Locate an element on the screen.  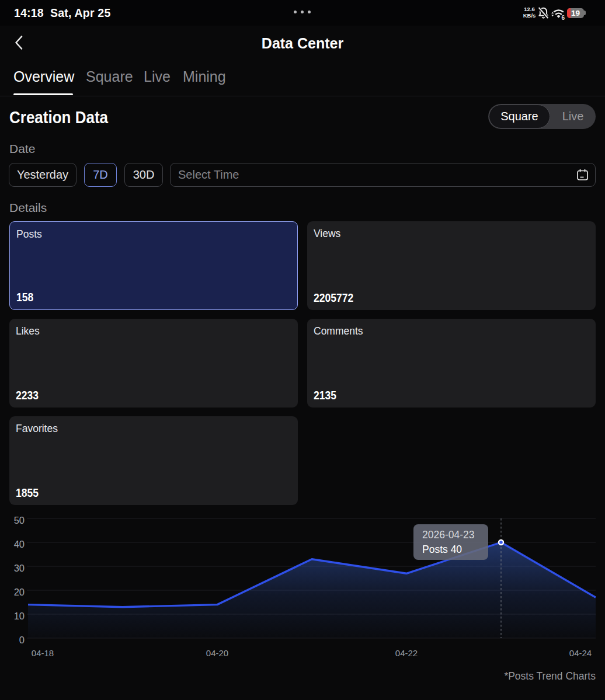
svg-text: 04-24 is located at coordinates (580, 653).